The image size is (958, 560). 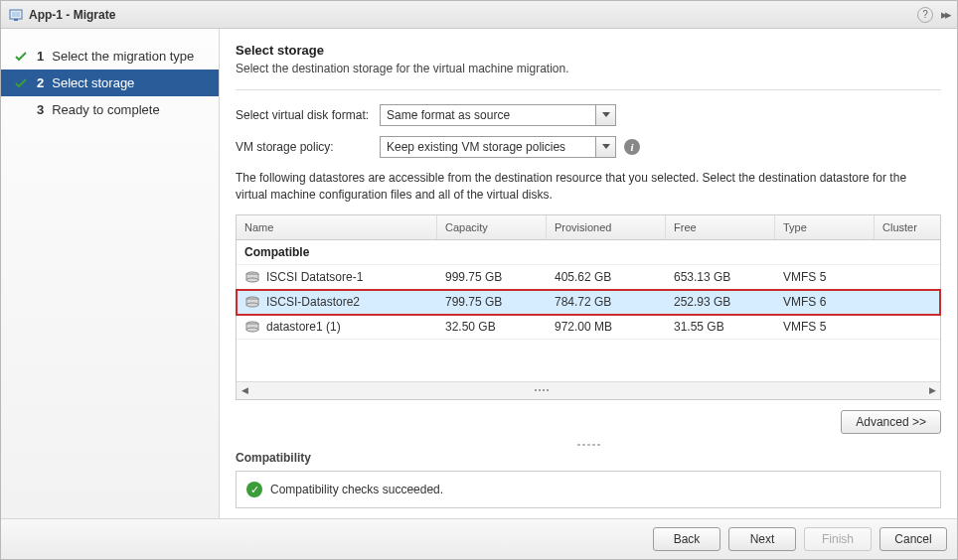 What do you see at coordinates (498, 147) in the screenshot?
I see `policy-select: Keep existing VM storage policies` at bounding box center [498, 147].